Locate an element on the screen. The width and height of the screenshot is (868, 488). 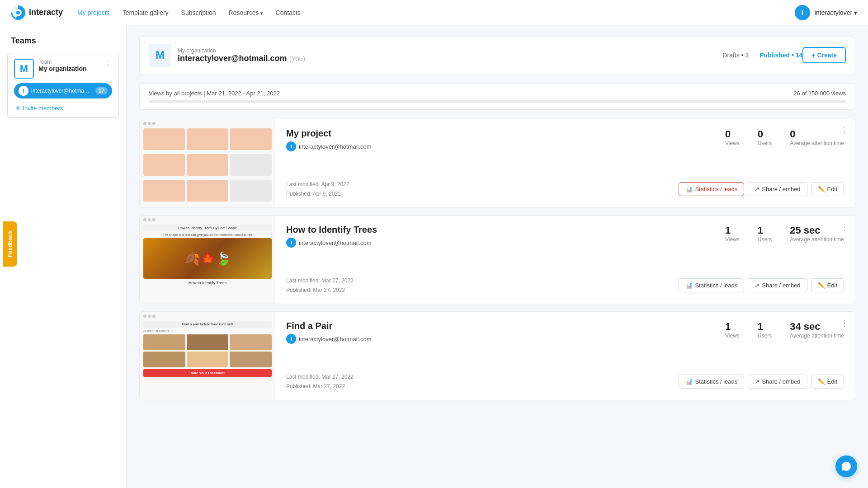
invite-members-link: + Invite members is located at coordinates (63, 108).